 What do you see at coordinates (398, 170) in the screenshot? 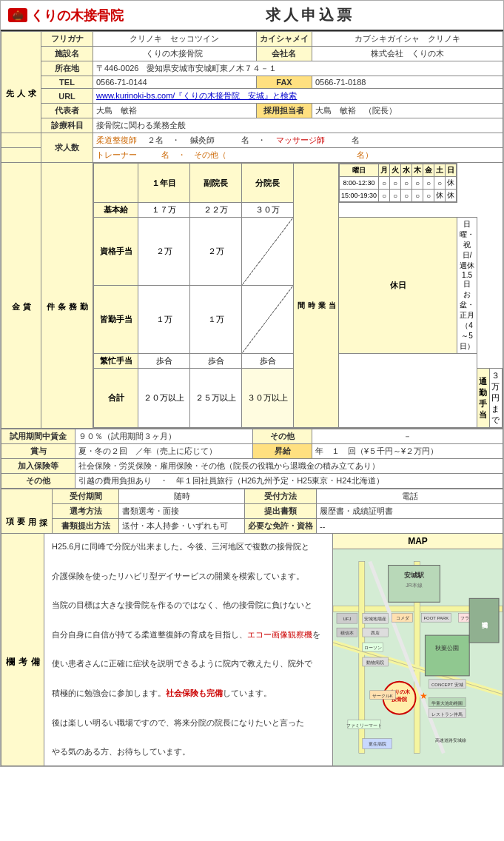
I see `time-header-row: 曜日 月 火 水 木 金 土 日` at bounding box center [398, 170].